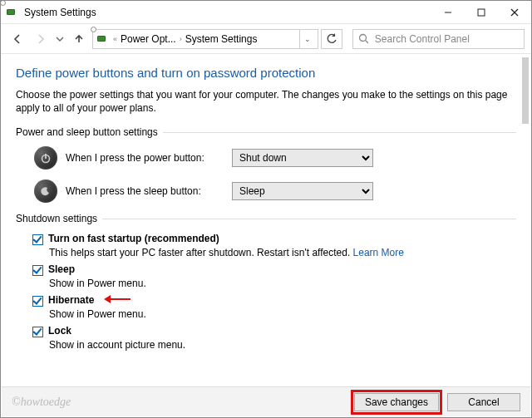 The width and height of the screenshot is (532, 418). What do you see at coordinates (41, 39) in the screenshot?
I see `forward-button` at bounding box center [41, 39].